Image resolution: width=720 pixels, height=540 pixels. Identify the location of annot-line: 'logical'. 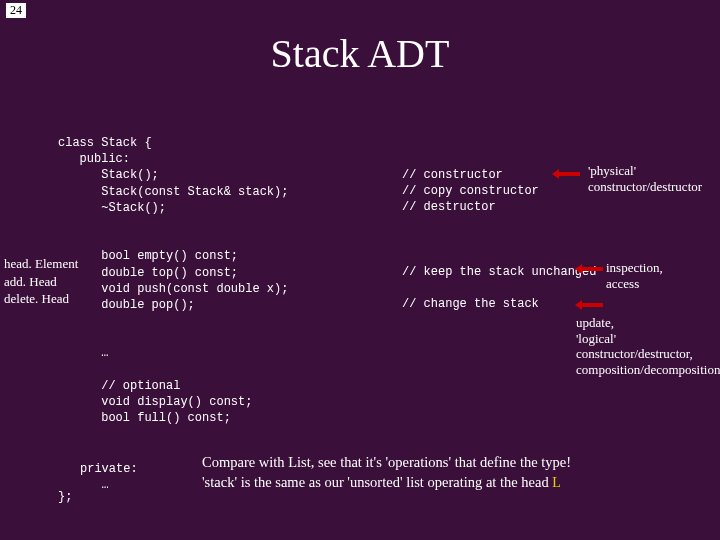
(648, 339).